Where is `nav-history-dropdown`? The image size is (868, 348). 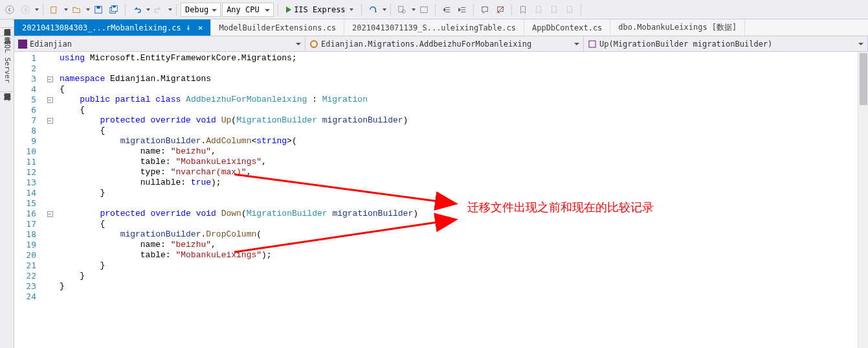 nav-history-dropdown is located at coordinates (37, 10).